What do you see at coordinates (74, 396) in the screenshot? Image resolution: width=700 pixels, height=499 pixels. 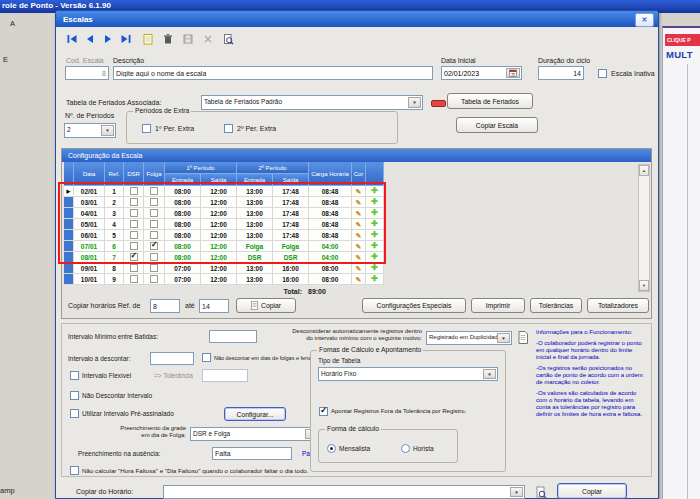 I see `nao-descontar-intervalo-checkbox` at bounding box center [74, 396].